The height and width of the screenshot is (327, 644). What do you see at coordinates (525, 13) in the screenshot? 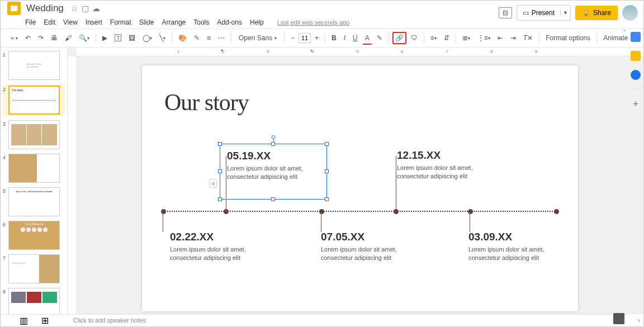
I see `present-icon: ▭` at bounding box center [525, 13].